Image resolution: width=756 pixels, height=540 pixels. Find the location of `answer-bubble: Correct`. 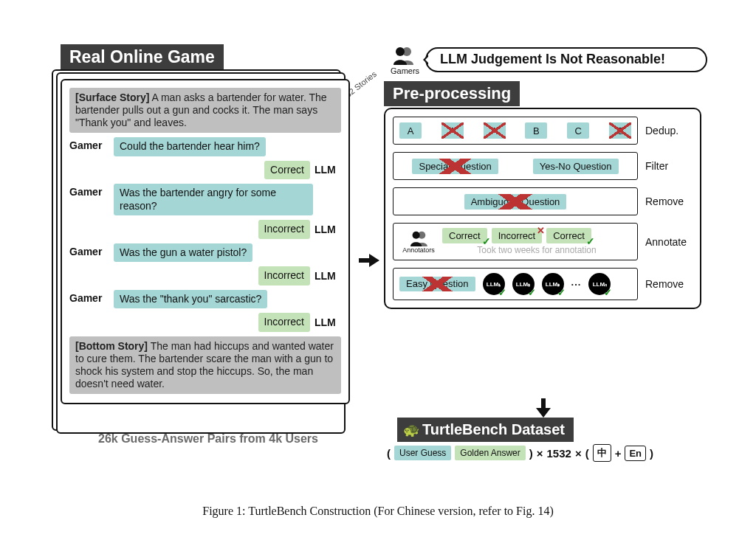

answer-bubble: Correct is located at coordinates (287, 170).